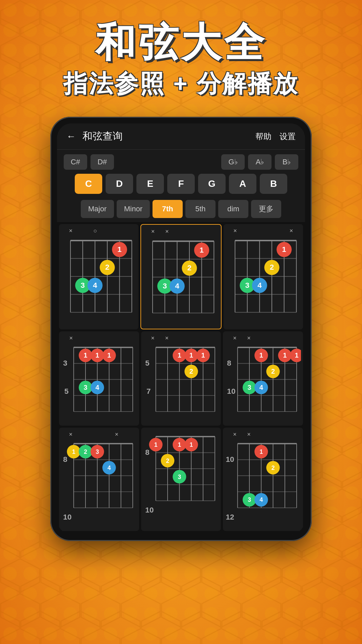 Image resolution: width=362 pixels, height=644 pixels. I want to click on natural-keys-row: C D E F G A B, so click(181, 185).